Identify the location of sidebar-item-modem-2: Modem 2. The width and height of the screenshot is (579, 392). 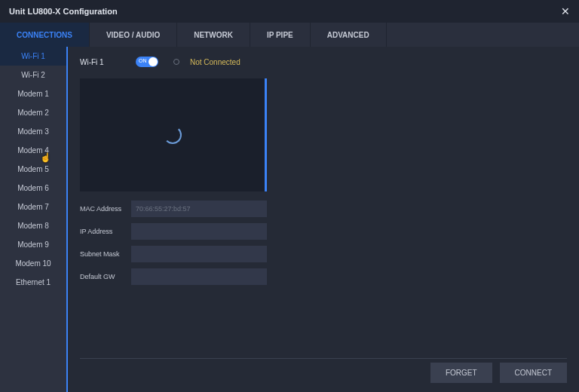
(33, 113).